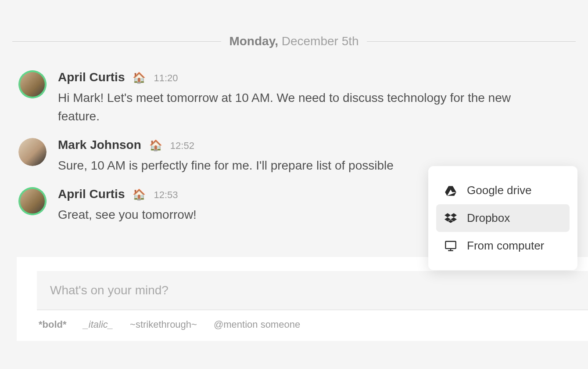 This screenshot has height=369, width=588. Describe the element at coordinates (254, 41) in the screenshot. I see `date-day-of-week: Monday,` at that location.